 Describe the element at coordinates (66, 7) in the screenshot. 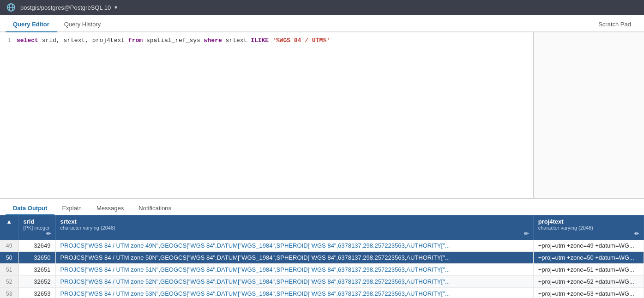

I see `connection-title: postgis/postgres@PostgreSQL 10` at that location.